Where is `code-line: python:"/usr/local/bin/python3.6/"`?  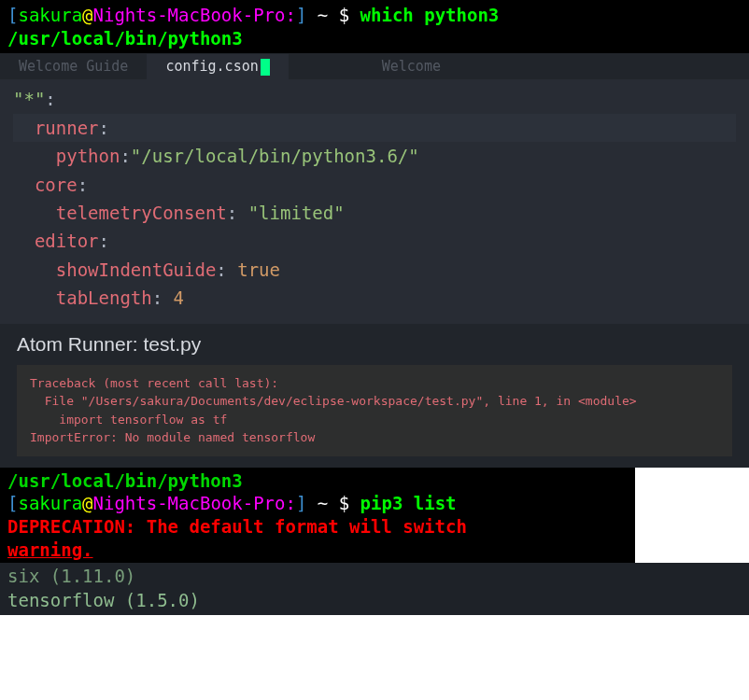
code-line: python:"/usr/local/bin/python3.6/" is located at coordinates (374, 156).